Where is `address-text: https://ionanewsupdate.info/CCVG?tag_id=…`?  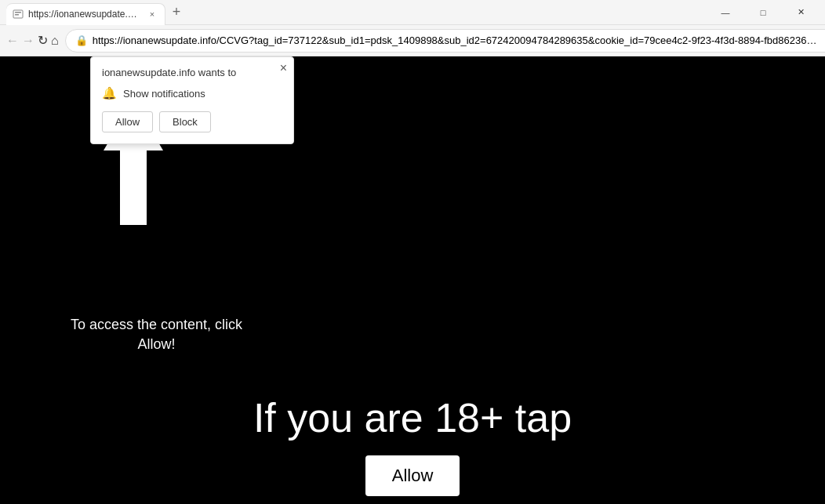 address-text: https://ionanewsupdate.info/CCVG?tag_id=… is located at coordinates (455, 41).